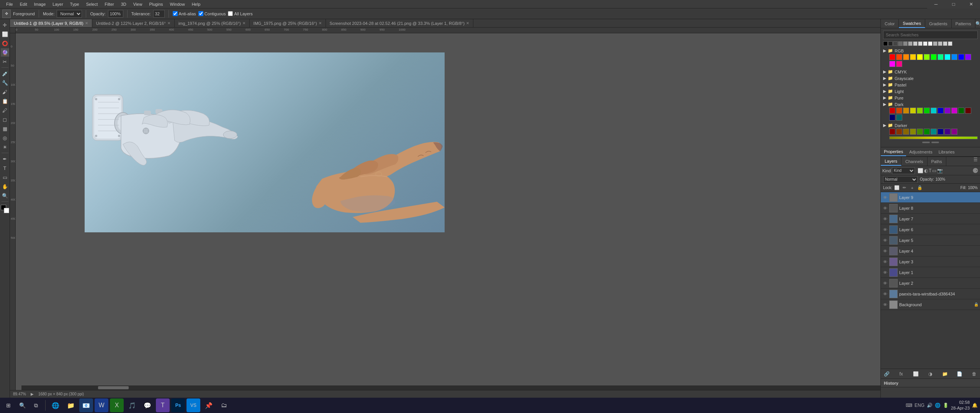 The width and height of the screenshot is (980, 413). I want to click on layer-fx-icon: fx, so click(901, 374).